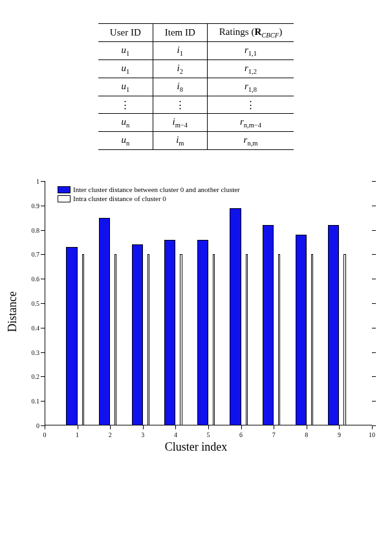 The height and width of the screenshot is (547, 392). I want to click on y-tick-label: 0.5, so click(36, 304).